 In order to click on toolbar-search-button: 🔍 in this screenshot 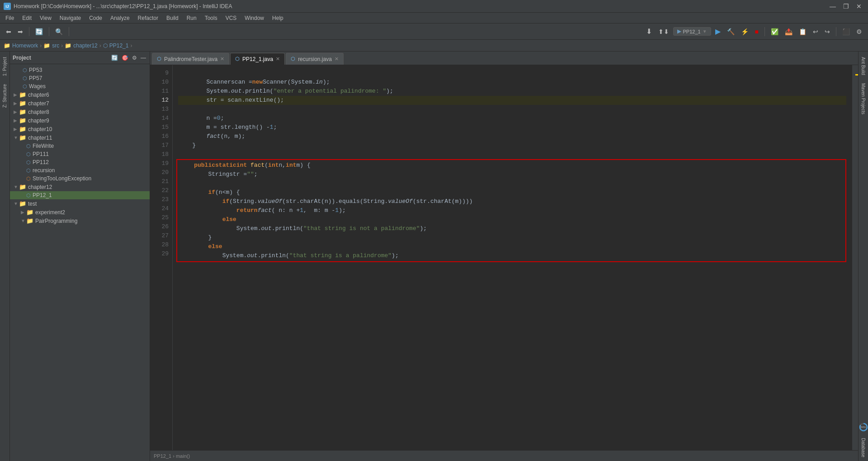, I will do `click(59, 32)`.